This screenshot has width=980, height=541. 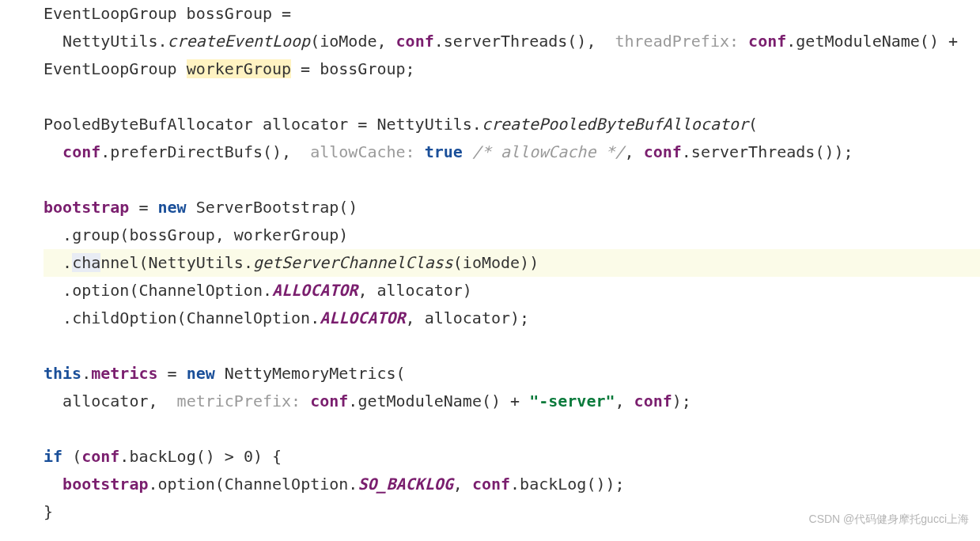 What do you see at coordinates (53, 456) in the screenshot?
I see `token-kw: if` at bounding box center [53, 456].